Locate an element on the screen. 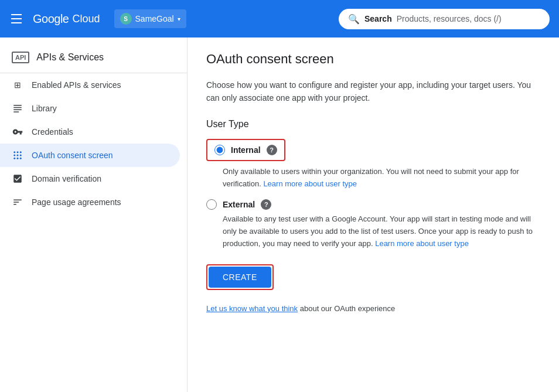 Image resolution: width=559 pixels, height=392 pixels. sidebar-item-label: OAuth consent screen is located at coordinates (73, 155).